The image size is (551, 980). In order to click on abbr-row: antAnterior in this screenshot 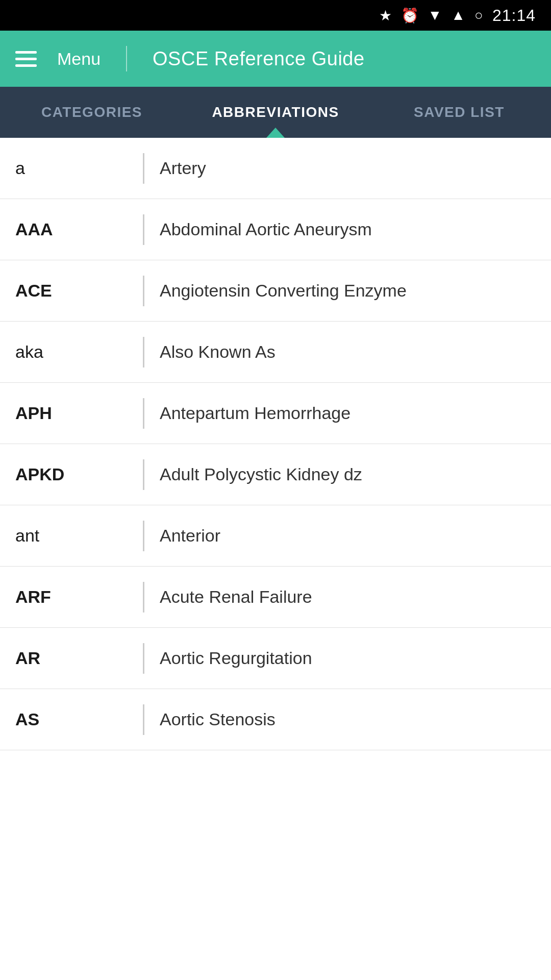, I will do `click(276, 536)`.